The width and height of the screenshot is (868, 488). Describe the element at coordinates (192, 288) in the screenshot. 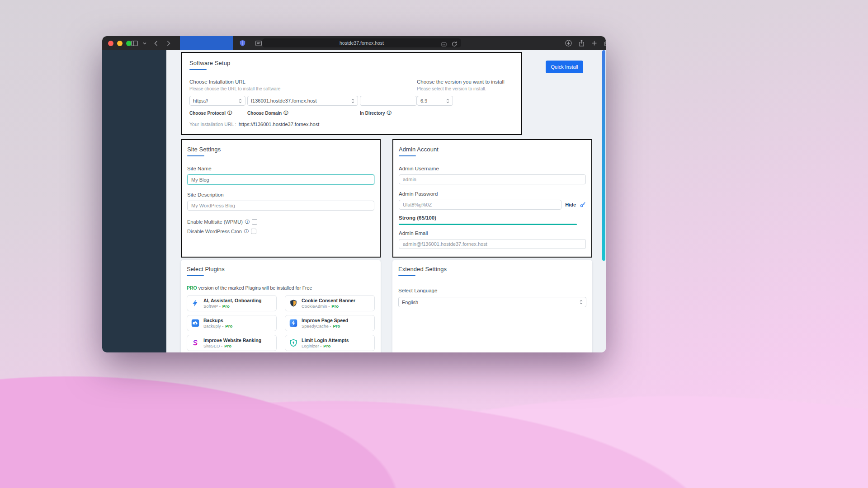

I see `pro-word: PRO` at that location.